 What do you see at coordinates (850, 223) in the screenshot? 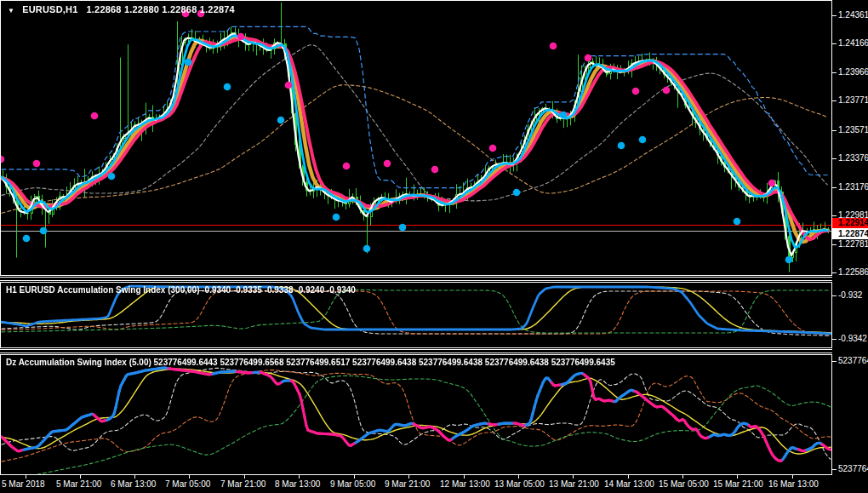
I see `ask-price-badge: 1.22914` at bounding box center [850, 223].